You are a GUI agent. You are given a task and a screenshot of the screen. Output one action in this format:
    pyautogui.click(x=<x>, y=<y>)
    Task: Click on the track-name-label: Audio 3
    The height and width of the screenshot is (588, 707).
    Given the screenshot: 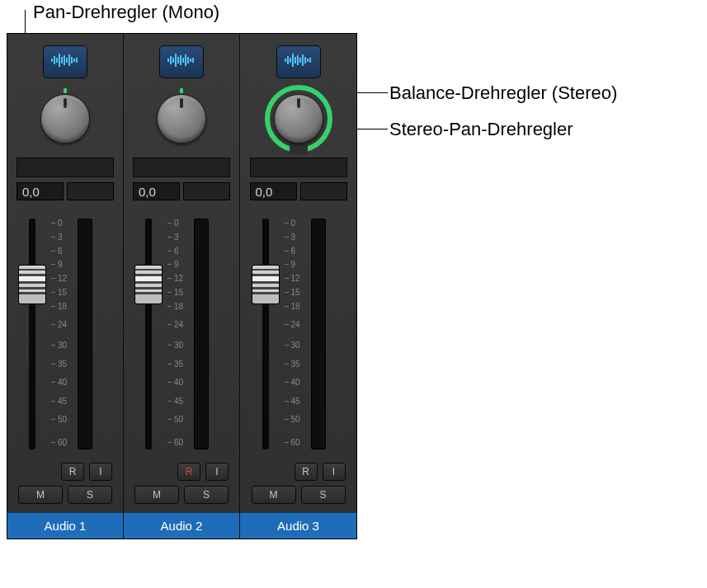 What is the action you would take?
    pyautogui.click(x=299, y=525)
    